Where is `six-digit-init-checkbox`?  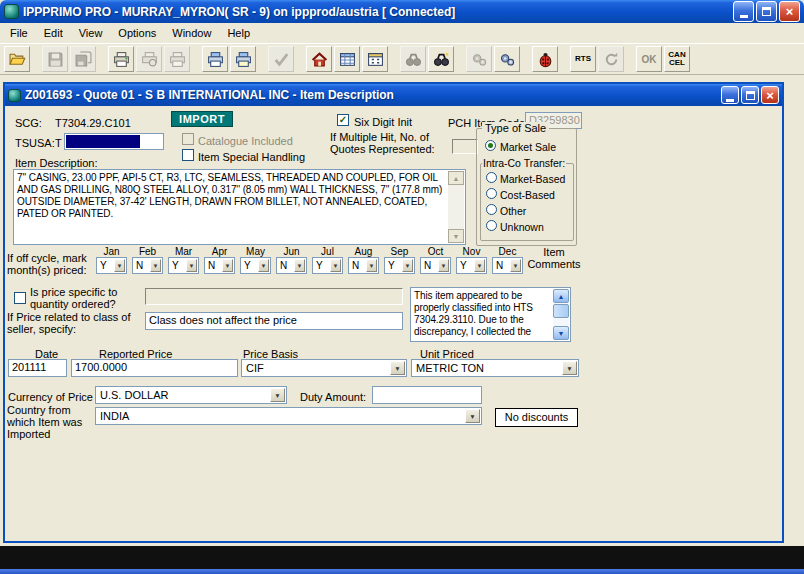
six-digit-init-checkbox is located at coordinates (343, 120).